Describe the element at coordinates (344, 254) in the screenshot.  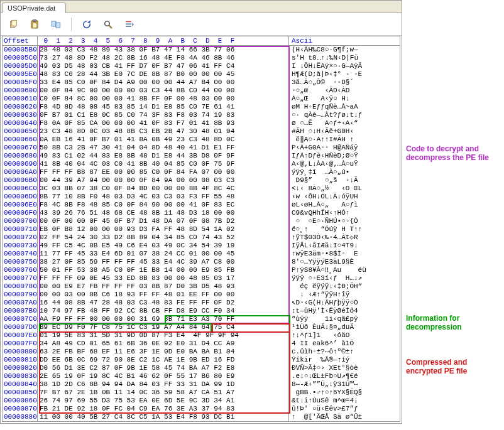
I see `ascii-cell: ↑wÿE3äm◦•8$Ì◦ E` at that location.